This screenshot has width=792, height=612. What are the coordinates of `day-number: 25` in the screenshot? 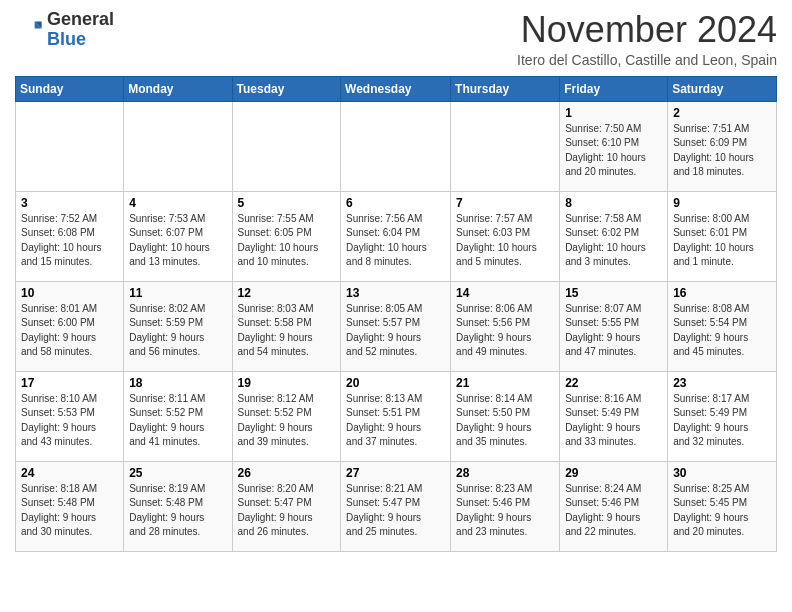 It's located at (178, 473).